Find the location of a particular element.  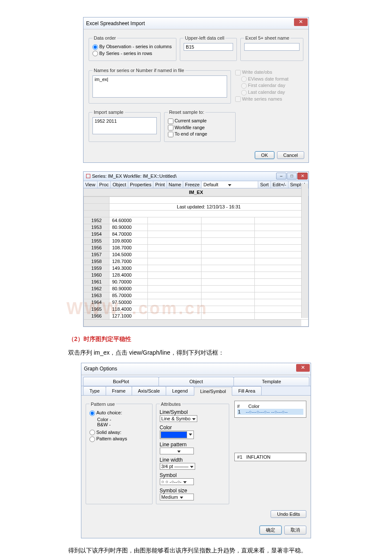

preview-index: 1 is located at coordinates (239, 412).